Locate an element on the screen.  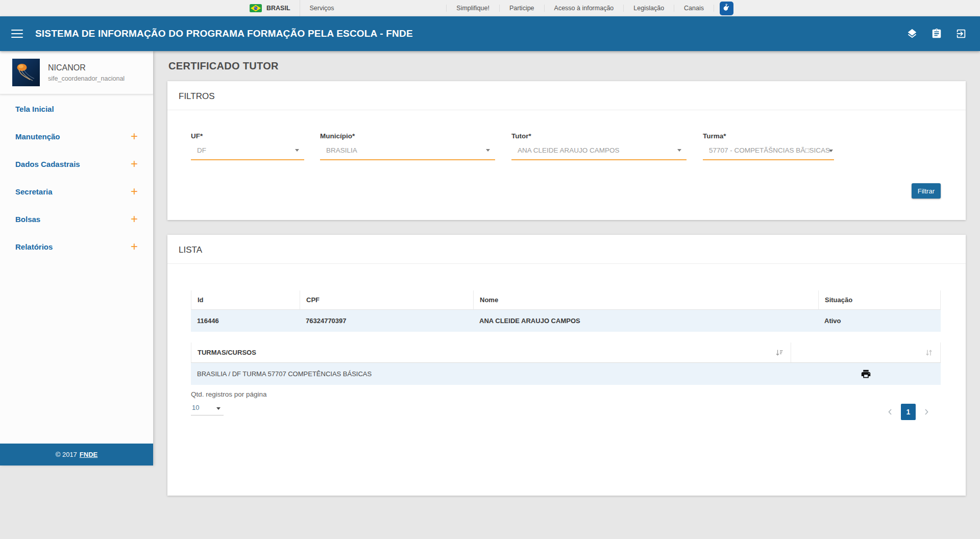
turmas-table: TURMAS/CURSOS BRASILIA / DF is located at coordinates (566, 363).